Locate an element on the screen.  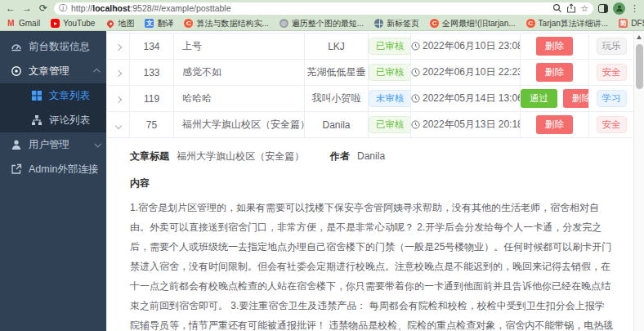
detail-head: 文章标题 福州大学旗山校区（安全篇） 作者 Danila is located at coordinates (372, 157).